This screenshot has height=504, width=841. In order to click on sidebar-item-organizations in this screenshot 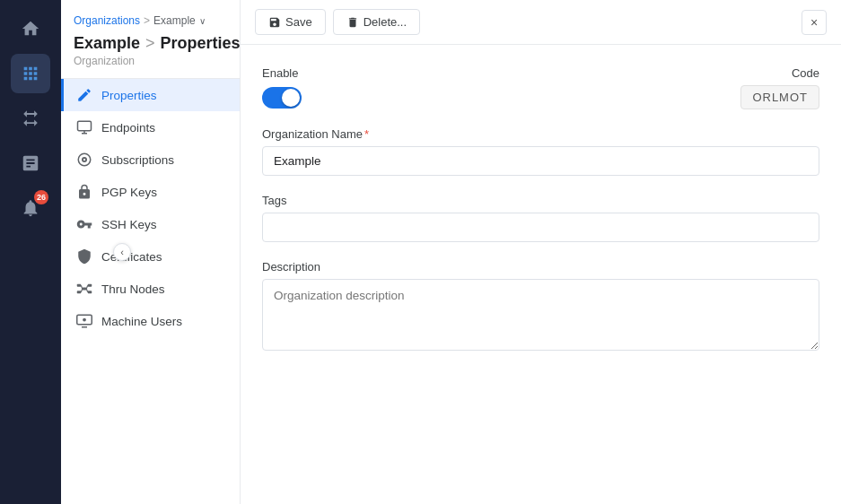, I will do `click(31, 74)`.